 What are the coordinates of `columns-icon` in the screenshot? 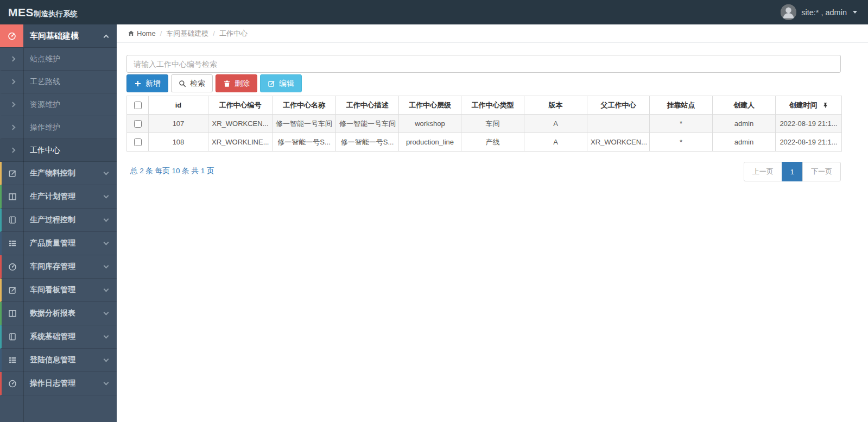 It's located at (12, 197).